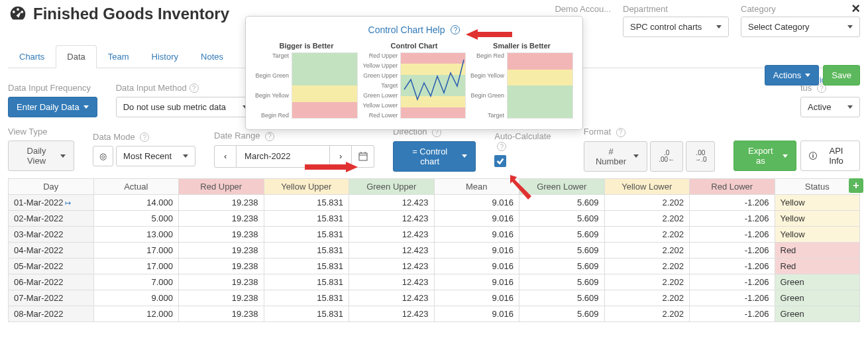 Image resolution: width=868 pixels, height=348 pixels. What do you see at coordinates (435, 202) in the screenshot?
I see `table-row: 01-Mar-2022 ↦14.00019.23815.83112.4239.0…` at bounding box center [435, 202].